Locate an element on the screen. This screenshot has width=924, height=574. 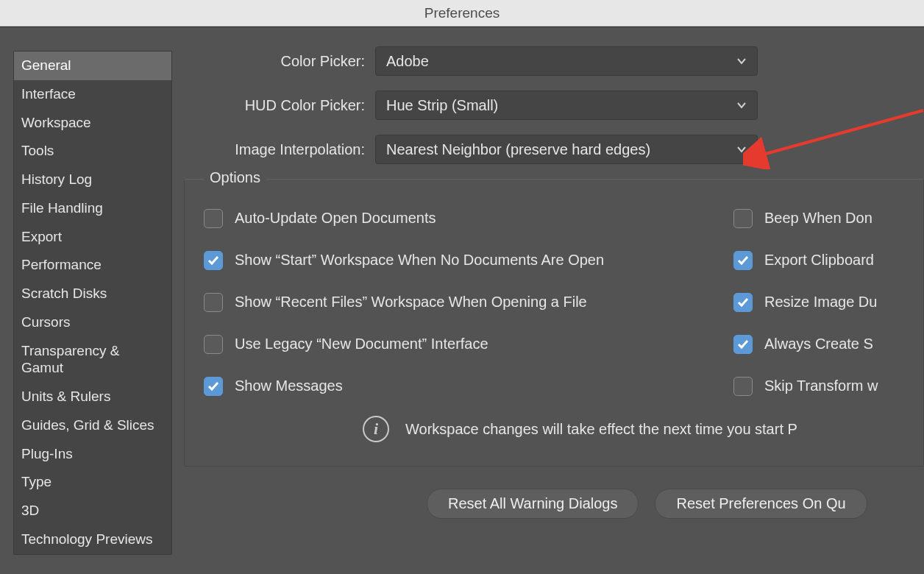
checkbox-label: Beep When Don is located at coordinates (818, 218).